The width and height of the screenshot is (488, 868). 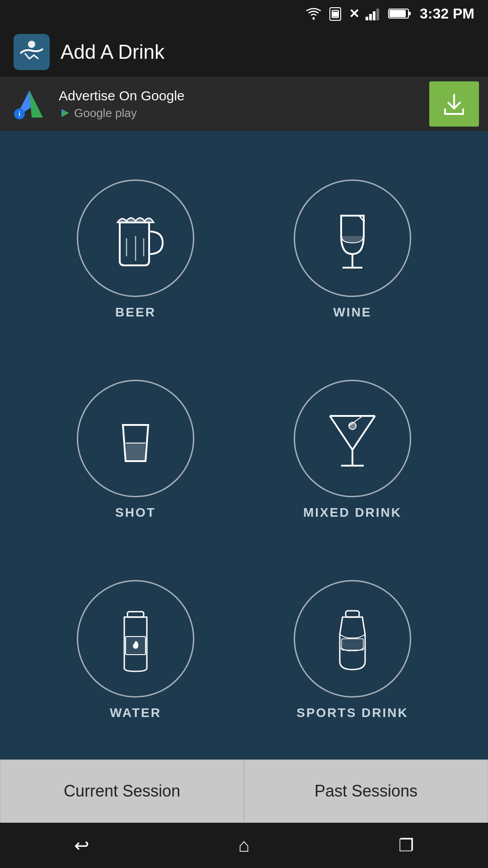 I want to click on wine-icon, so click(x=352, y=238).